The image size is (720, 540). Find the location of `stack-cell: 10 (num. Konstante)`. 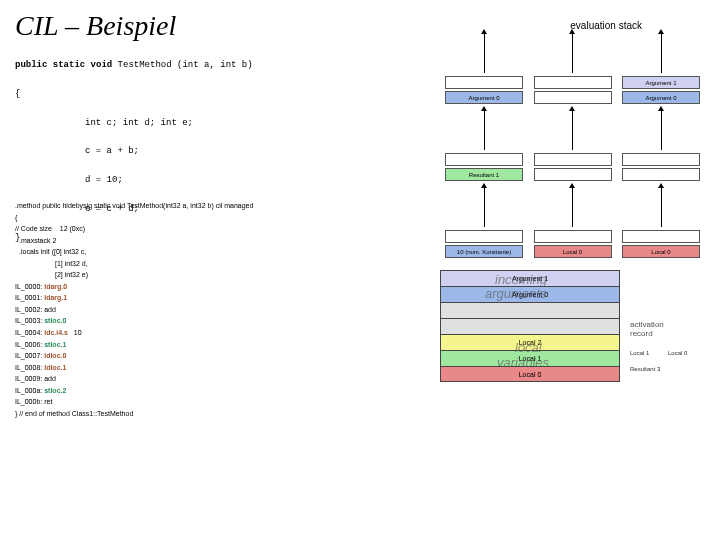

stack-cell: 10 (num. Konstante) is located at coordinates (484, 252).